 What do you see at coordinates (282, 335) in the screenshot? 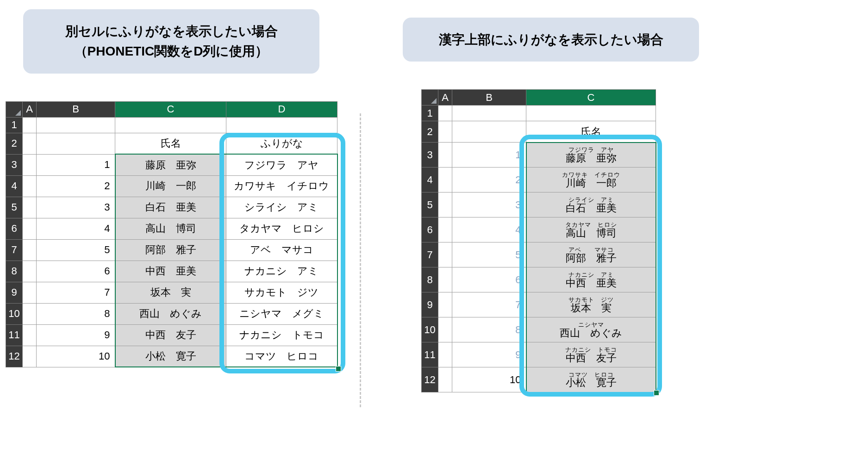
I see `cell-kana: ナカニシ トモコ` at bounding box center [282, 335].